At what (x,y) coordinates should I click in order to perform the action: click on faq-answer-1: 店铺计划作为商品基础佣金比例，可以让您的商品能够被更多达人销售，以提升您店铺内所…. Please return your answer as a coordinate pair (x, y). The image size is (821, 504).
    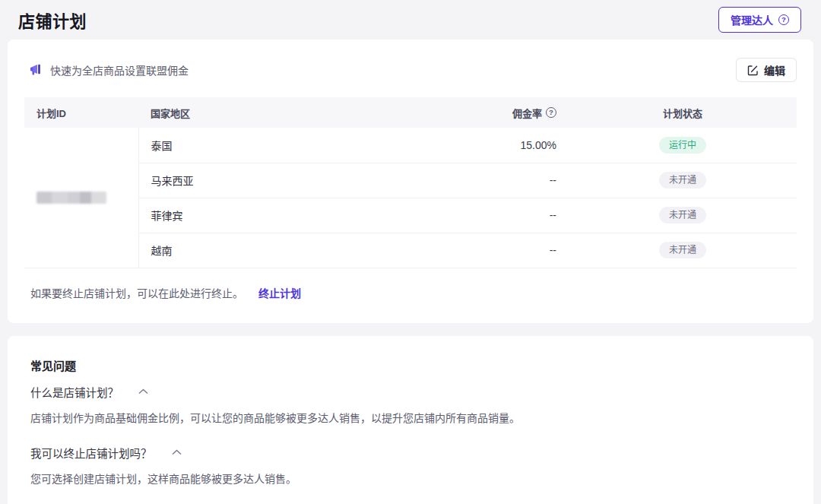
    Looking at the image, I should click on (414, 418).